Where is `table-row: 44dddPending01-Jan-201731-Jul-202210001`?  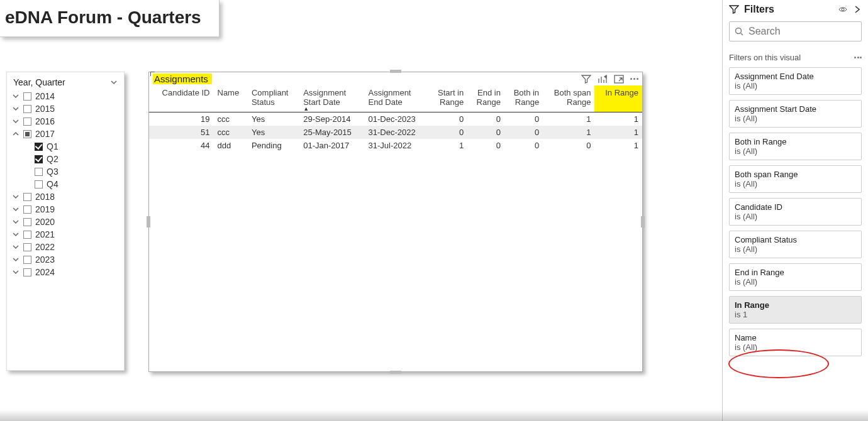 table-row: 44dddPending01-Jan-201731-Jul-202210001 is located at coordinates (396, 146).